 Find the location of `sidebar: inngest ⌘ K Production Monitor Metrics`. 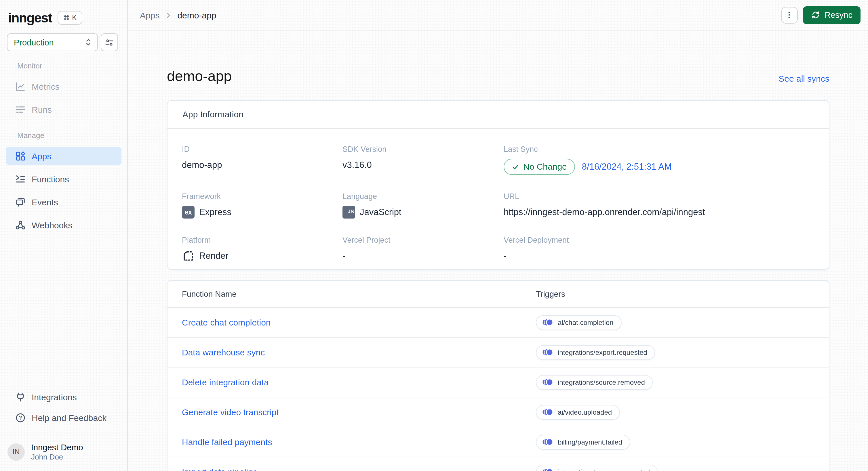

sidebar: inngest ⌘ K Production Monitor Metrics is located at coordinates (64, 236).